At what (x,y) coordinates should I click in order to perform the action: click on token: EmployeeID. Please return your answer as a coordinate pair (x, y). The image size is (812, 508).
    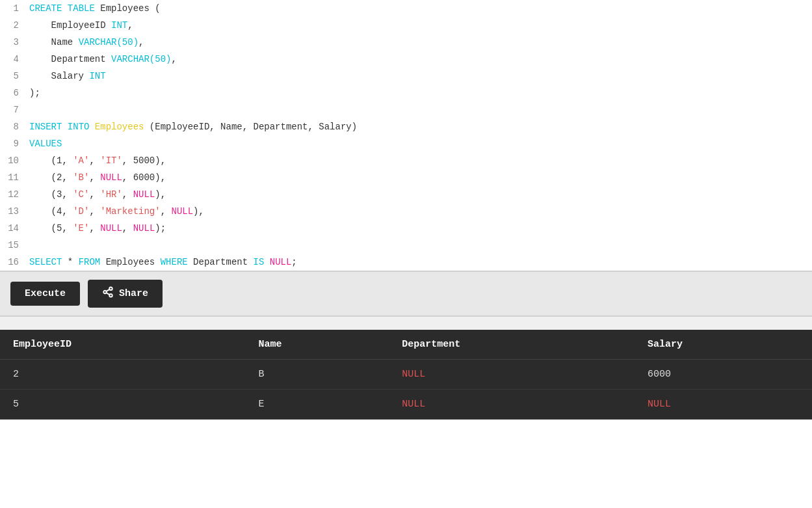
    Looking at the image, I should click on (70, 25).